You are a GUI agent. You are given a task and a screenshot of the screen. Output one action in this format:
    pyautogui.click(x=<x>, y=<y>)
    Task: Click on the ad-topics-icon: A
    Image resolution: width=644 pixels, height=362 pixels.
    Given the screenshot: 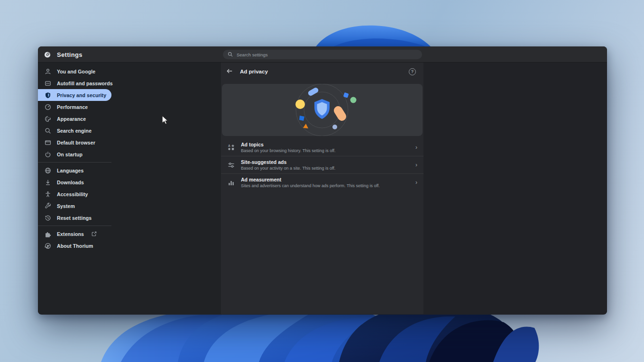 What is the action you would take?
    pyautogui.click(x=231, y=147)
    